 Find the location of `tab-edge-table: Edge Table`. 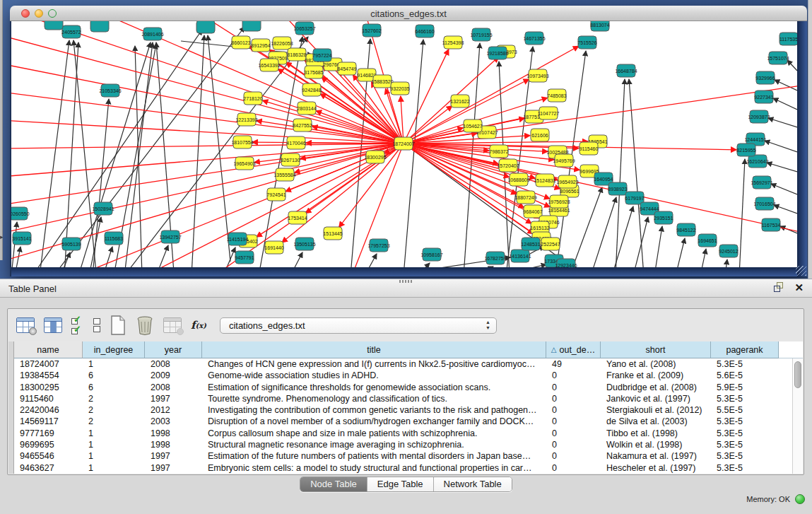

tab-edge-table: Edge Table is located at coordinates (401, 484).